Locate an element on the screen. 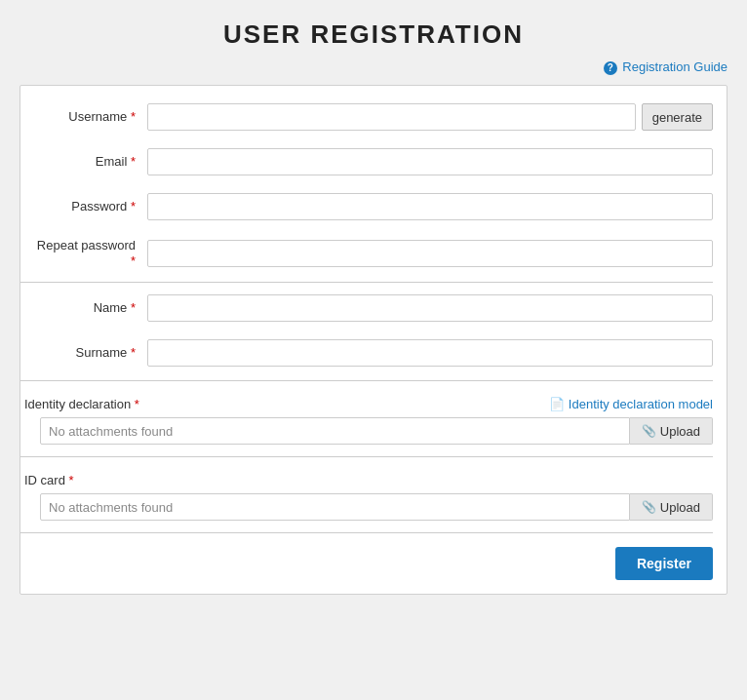  password-label: Password * is located at coordinates (84, 207).